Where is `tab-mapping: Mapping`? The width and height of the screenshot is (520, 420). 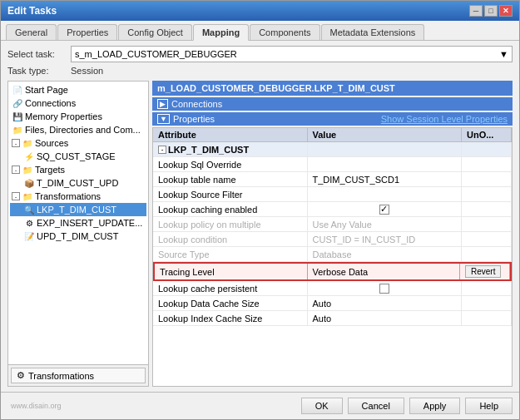
tab-mapping: Mapping is located at coordinates (221, 32).